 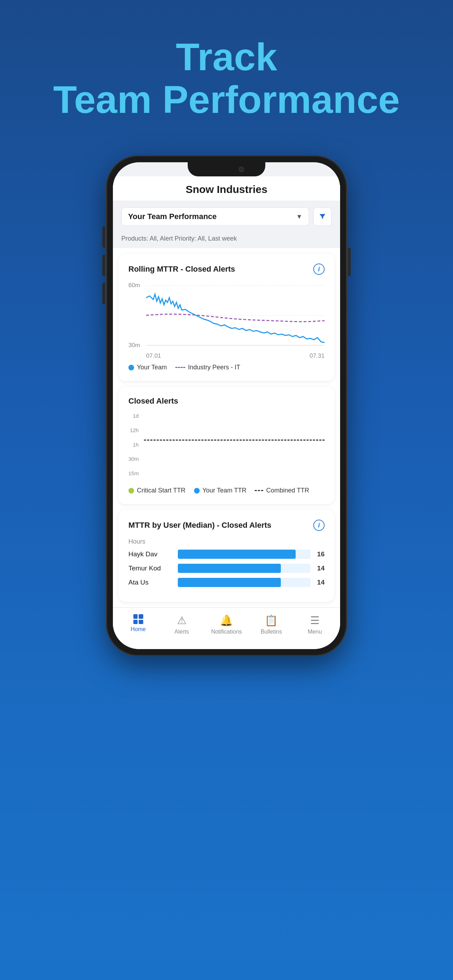 What do you see at coordinates (227, 626) in the screenshot?
I see `bottom-nav: Home ⚠ Alerts 🔔 Notifications 📋 Bulletin…` at bounding box center [227, 626].